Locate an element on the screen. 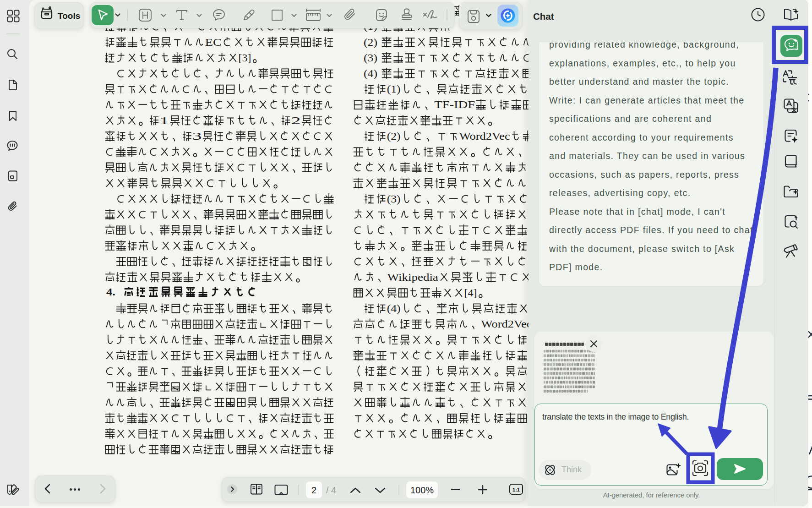 The height and width of the screenshot is (508, 812). svg-text: TF-IDF is located at coordinates (454, 104).